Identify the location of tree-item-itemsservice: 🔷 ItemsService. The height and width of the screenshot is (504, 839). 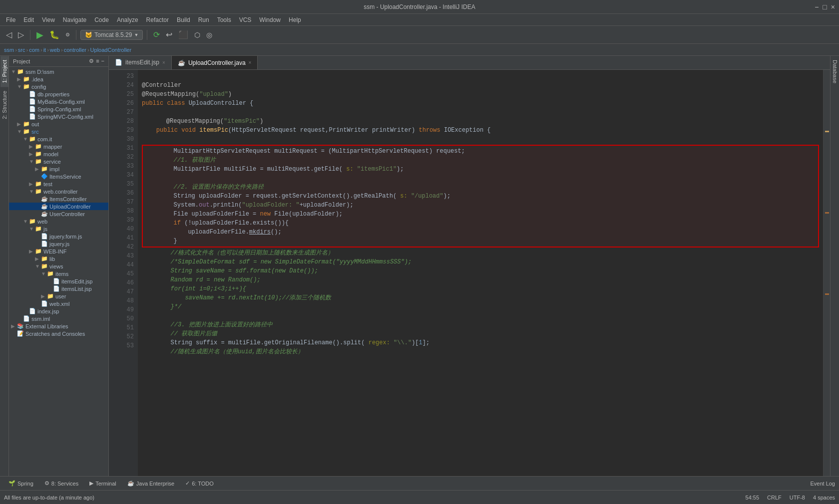
(59, 177).